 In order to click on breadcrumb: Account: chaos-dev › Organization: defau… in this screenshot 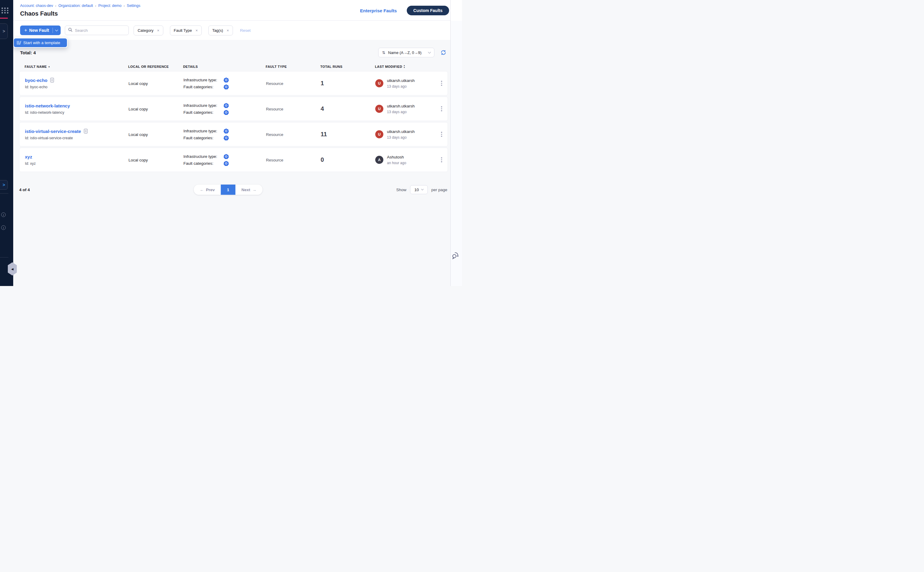, I will do `click(80, 6)`.